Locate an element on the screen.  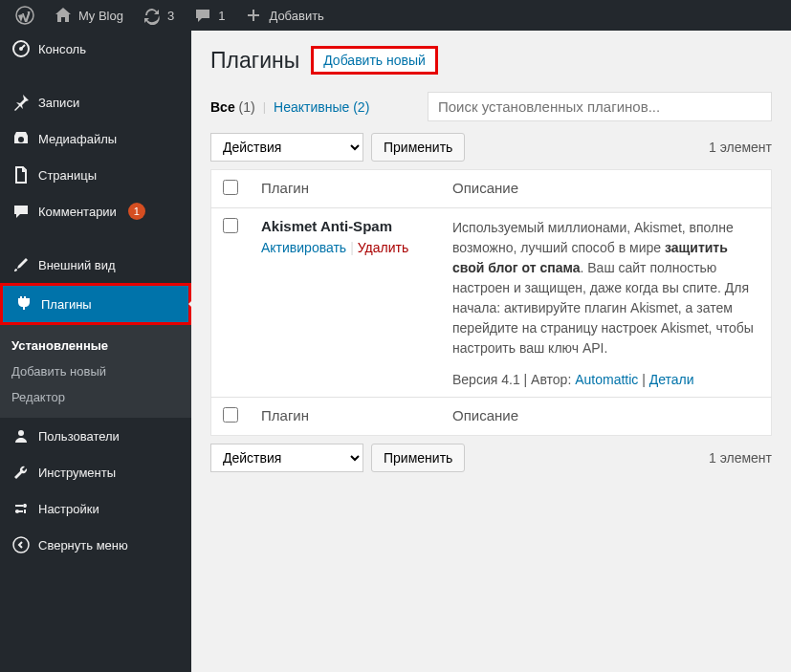
bulk-actions-bottom: Действия Применить 1 элемент is located at coordinates (492, 458).